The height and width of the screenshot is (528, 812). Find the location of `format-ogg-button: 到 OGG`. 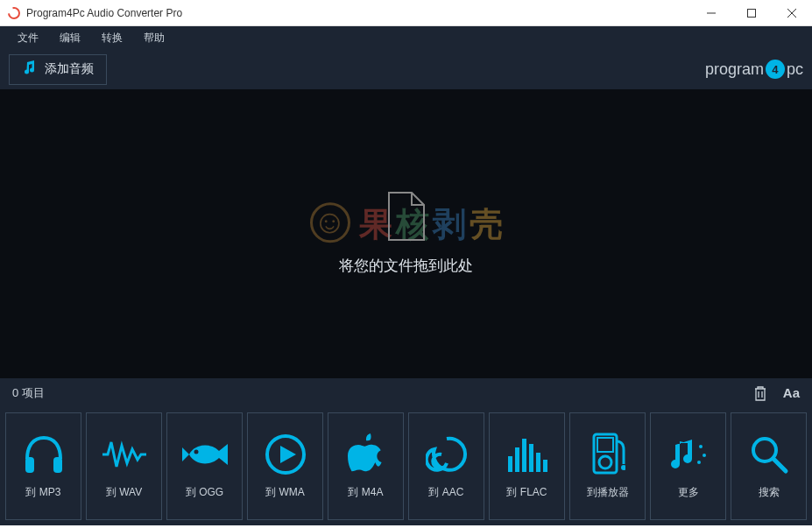

format-ogg-button: 到 OGG is located at coordinates (205, 466).